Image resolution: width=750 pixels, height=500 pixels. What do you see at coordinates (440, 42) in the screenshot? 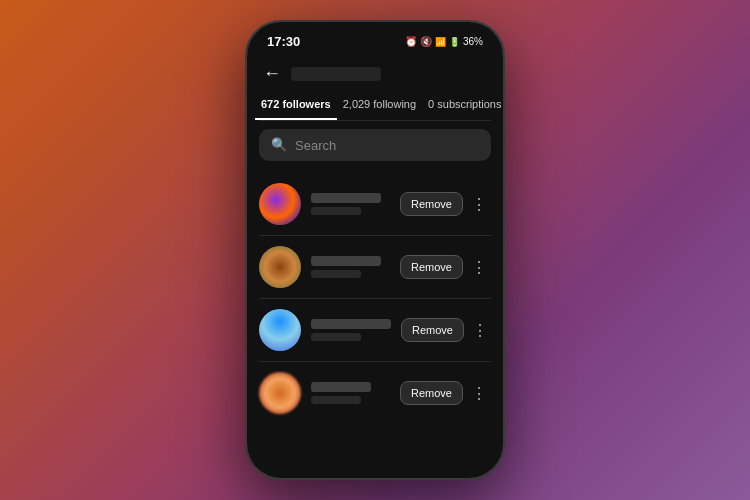
I see `signal-icon: 📶` at bounding box center [440, 42].